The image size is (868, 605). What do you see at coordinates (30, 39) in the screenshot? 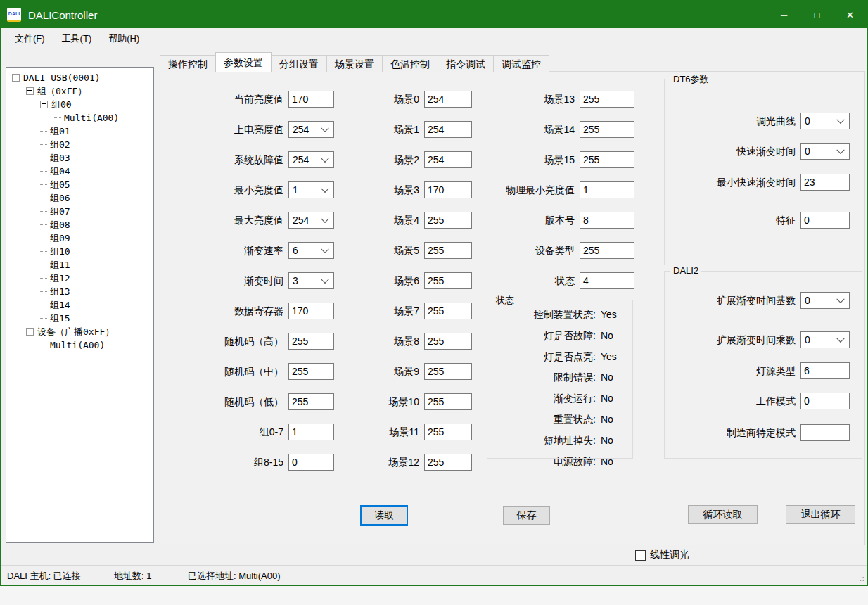
I see `menu-item-file: 文件(F)` at bounding box center [30, 39].